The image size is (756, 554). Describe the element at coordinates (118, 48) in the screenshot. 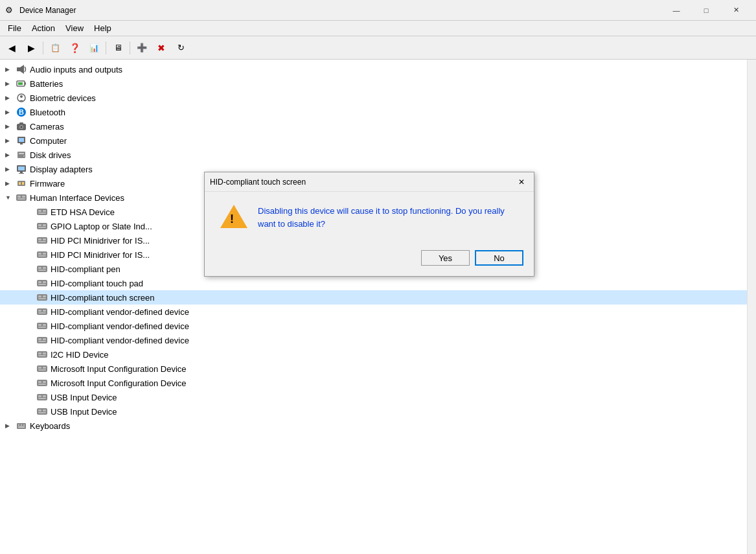

I see `computer-button: 🖥` at that location.